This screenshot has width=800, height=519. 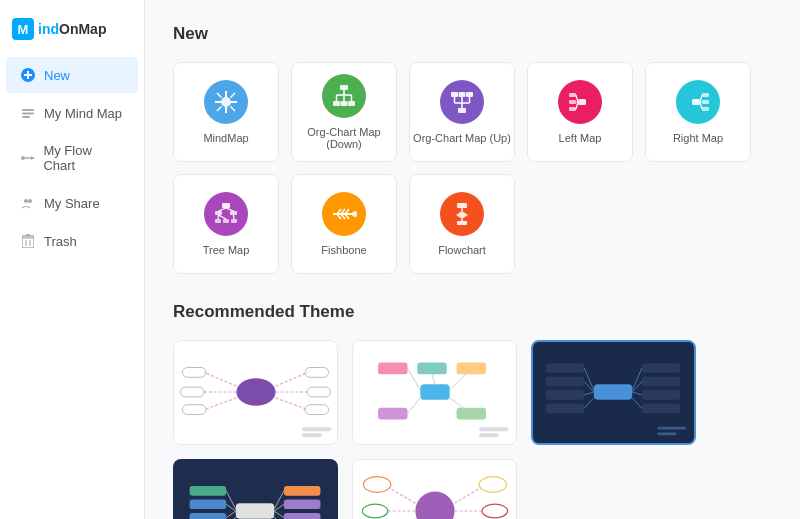 What do you see at coordinates (72, 204) in the screenshot?
I see `sidebar-share-label: My Share` at bounding box center [72, 204].